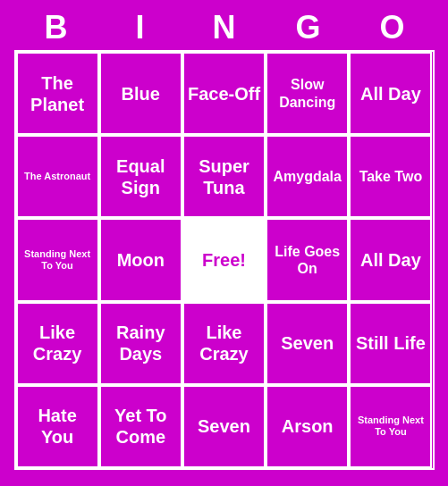 The width and height of the screenshot is (448, 486). I want to click on cell-r0-c0: The Planet, so click(57, 93).